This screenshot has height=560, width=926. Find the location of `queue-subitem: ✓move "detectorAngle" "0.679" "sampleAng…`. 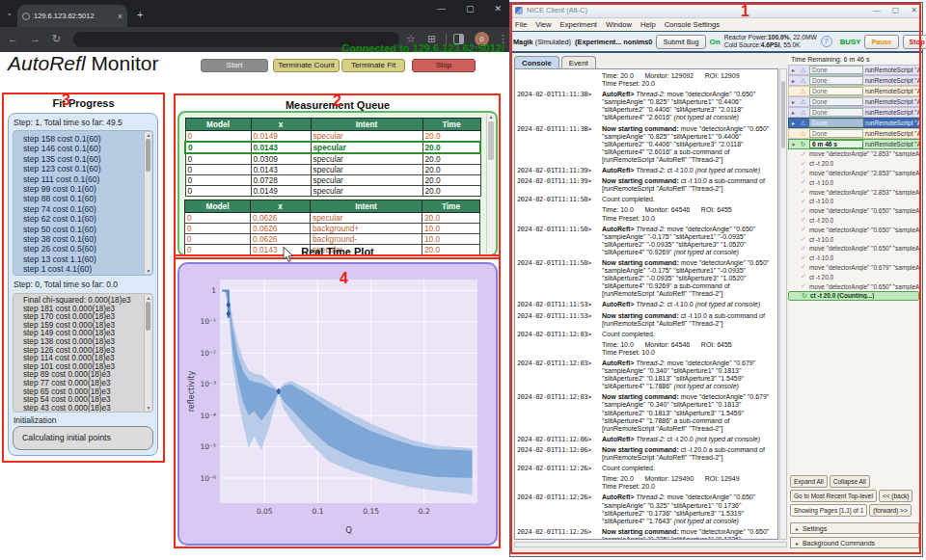

queue-subitem: ✓move "detectorAngle" "0.679" "sampleAng… is located at coordinates (855, 268).